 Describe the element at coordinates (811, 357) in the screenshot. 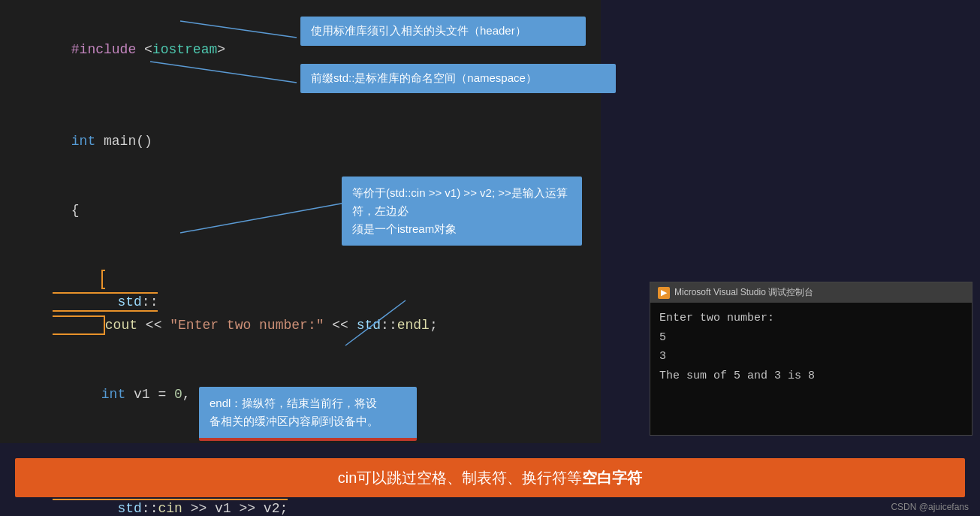

I see `console-line-3: 3` at that location.